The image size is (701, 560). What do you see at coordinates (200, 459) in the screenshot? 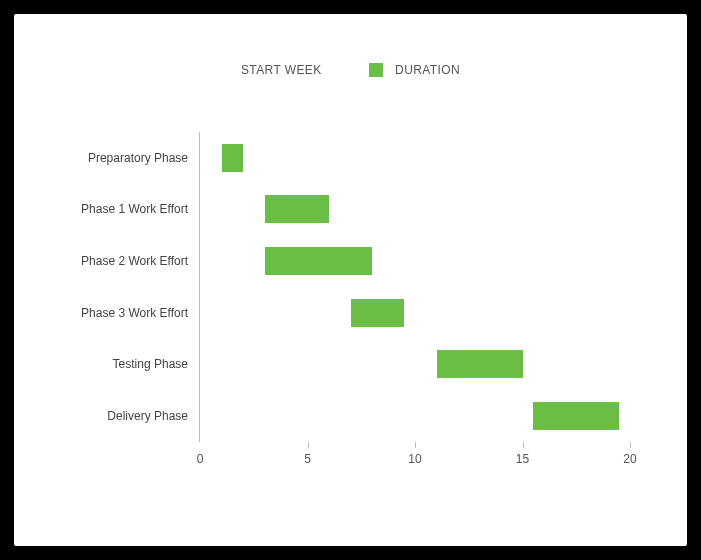
I see `x-tick-label: 0` at bounding box center [200, 459].